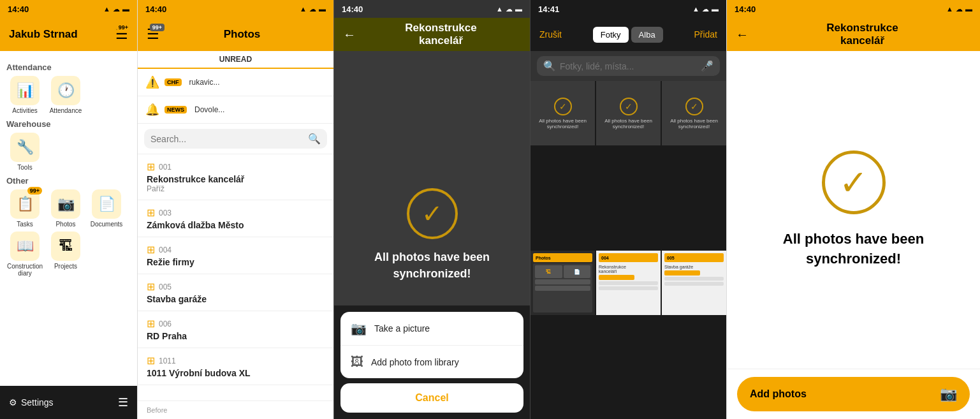 This screenshot has width=980, height=419. I want to click on battery-icon-4: ▬, so click(715, 9).